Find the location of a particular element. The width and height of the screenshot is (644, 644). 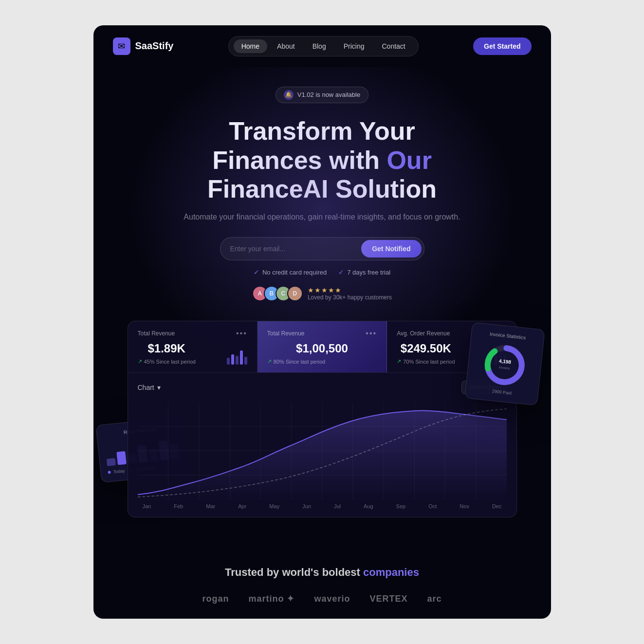

x-label-nov: Nov is located at coordinates (464, 506).